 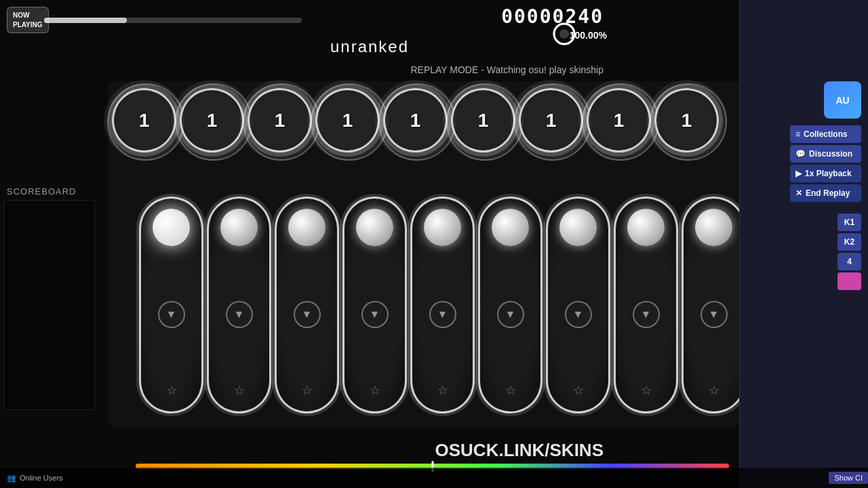 I want to click on people-icon: 👥, so click(x=12, y=479).